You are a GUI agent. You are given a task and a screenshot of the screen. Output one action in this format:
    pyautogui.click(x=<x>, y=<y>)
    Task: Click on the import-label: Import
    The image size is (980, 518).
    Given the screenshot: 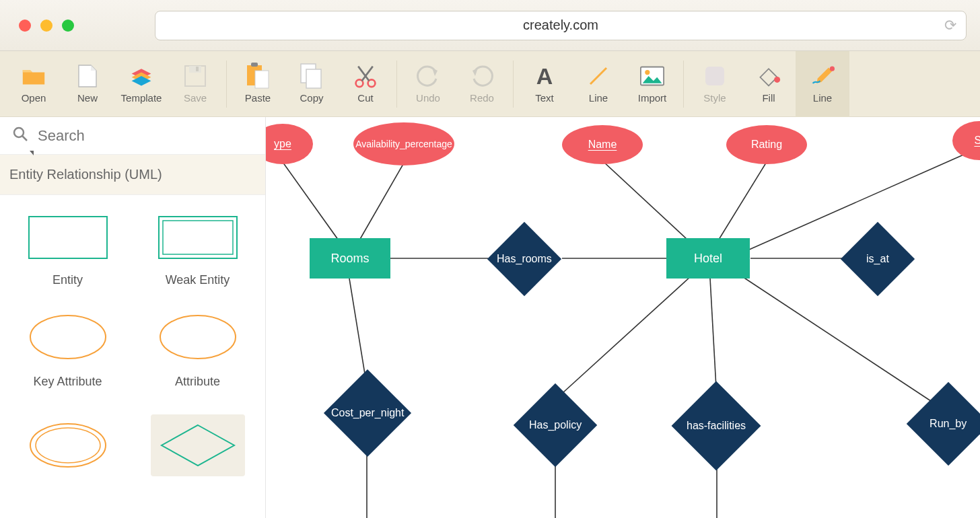 What is the action you would take?
    pyautogui.click(x=653, y=98)
    